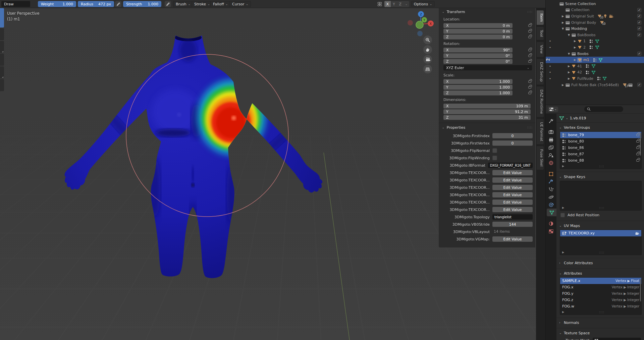  I want to click on strength-slider: Strength1.000, so click(142, 4).